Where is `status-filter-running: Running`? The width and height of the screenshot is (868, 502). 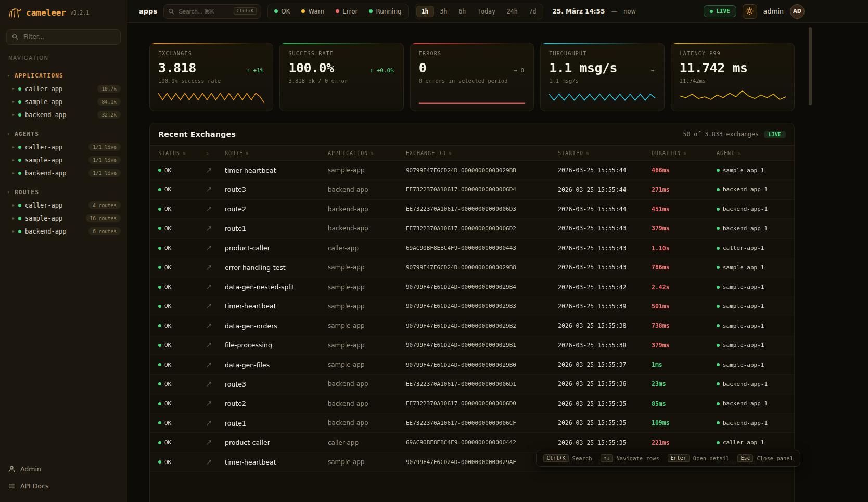 status-filter-running: Running is located at coordinates (385, 11).